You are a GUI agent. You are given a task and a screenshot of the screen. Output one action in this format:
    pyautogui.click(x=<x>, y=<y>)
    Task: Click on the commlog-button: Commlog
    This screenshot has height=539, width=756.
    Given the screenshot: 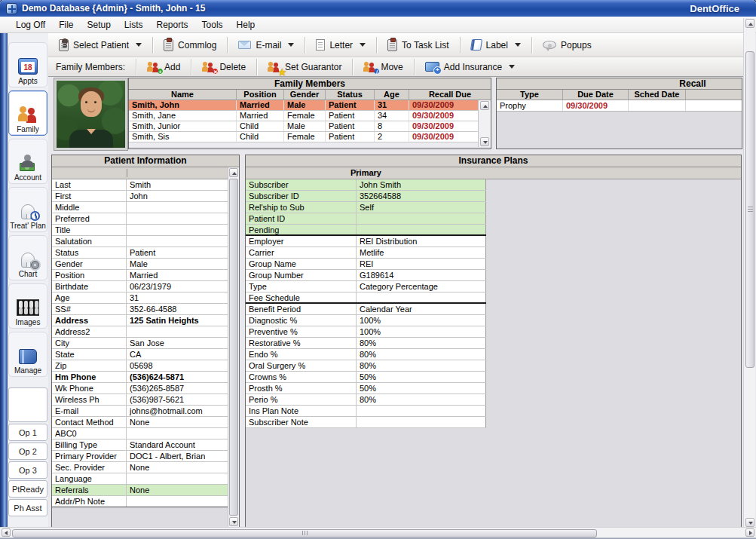 What is the action you would take?
    pyautogui.click(x=190, y=45)
    